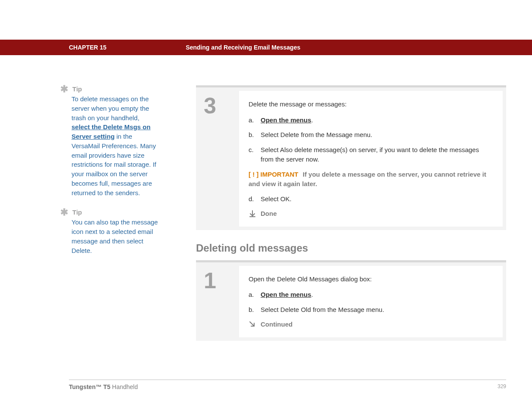 This screenshot has height=411, width=532. I want to click on done-row: Done, so click(371, 214).